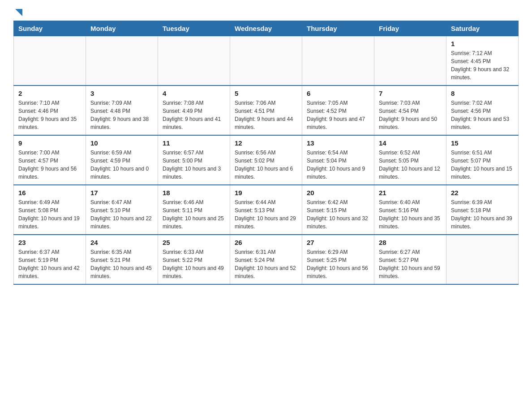 The width and height of the screenshot is (532, 411). I want to click on day-cell: 16Sunrise: 6:49 AM Sunset: 5:08 PM Dayli…, so click(50, 210).